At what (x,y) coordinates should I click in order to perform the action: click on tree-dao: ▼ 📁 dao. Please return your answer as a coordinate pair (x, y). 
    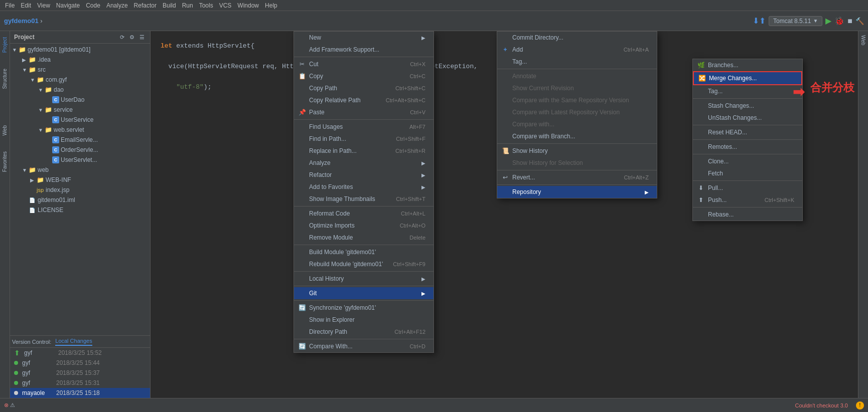
    Looking at the image, I should click on (80, 90).